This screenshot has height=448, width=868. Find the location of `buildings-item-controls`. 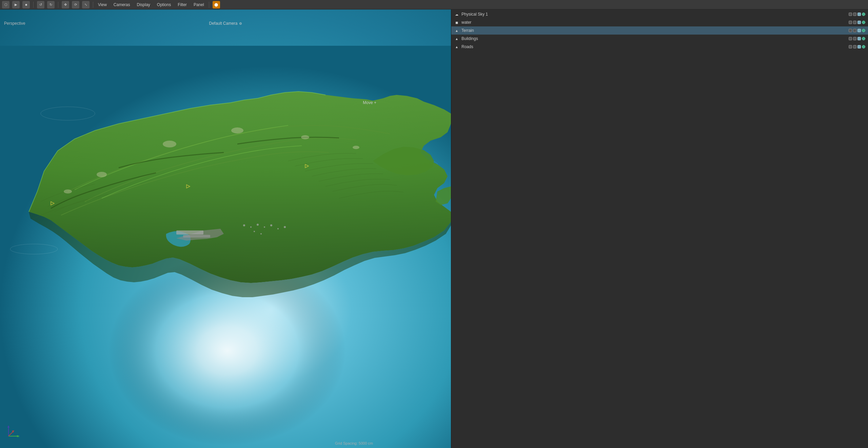

buildings-item-controls is located at coordinates (857, 39).